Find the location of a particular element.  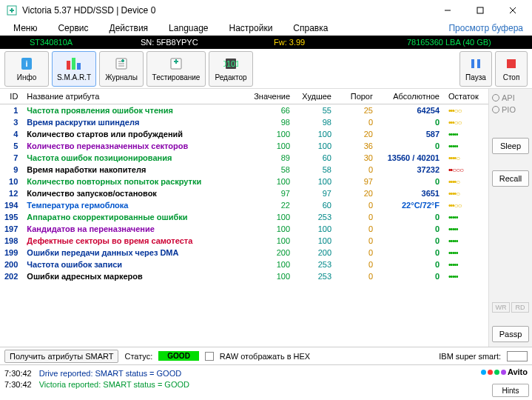

editor-icon: 0101 is located at coordinates (231, 64).